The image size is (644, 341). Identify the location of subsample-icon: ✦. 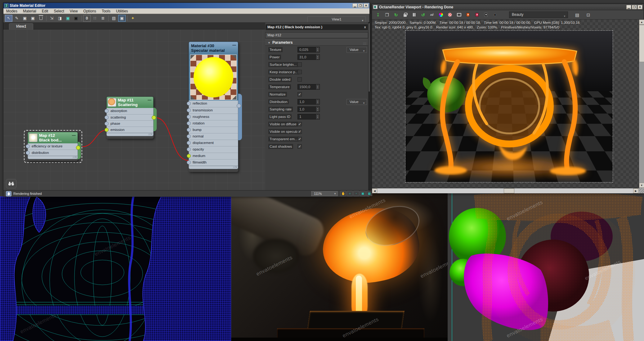
(495, 15).